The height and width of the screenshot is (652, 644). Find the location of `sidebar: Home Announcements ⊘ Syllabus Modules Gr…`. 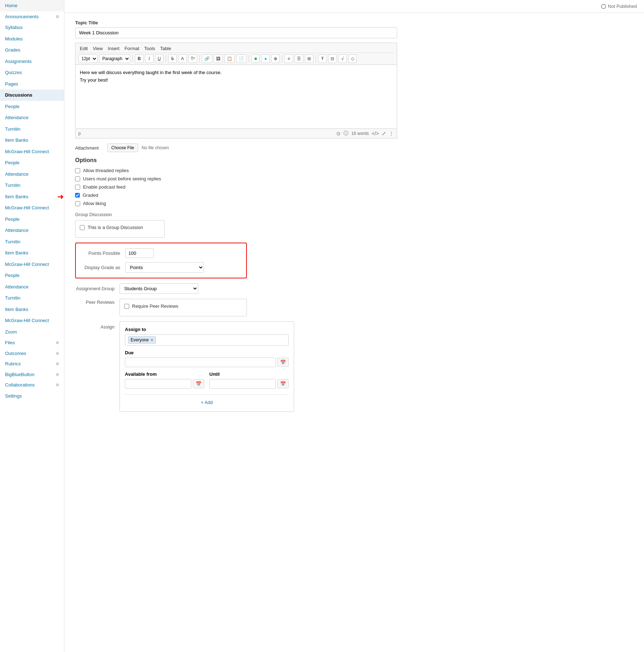

sidebar: Home Announcements ⊘ Syllabus Modules Gr… is located at coordinates (32, 326).